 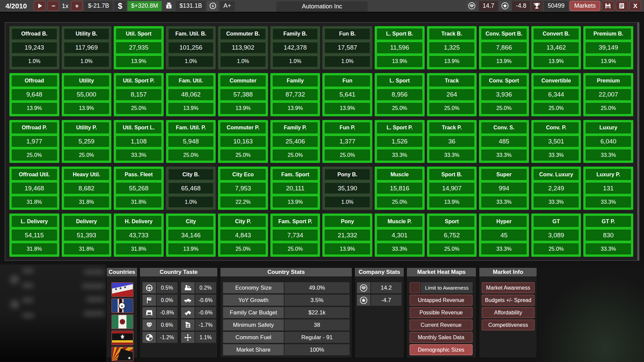 What do you see at coordinates (243, 95) in the screenshot?
I see `market-tile-commuter: Commuter57,38813.9%` at bounding box center [243, 95].